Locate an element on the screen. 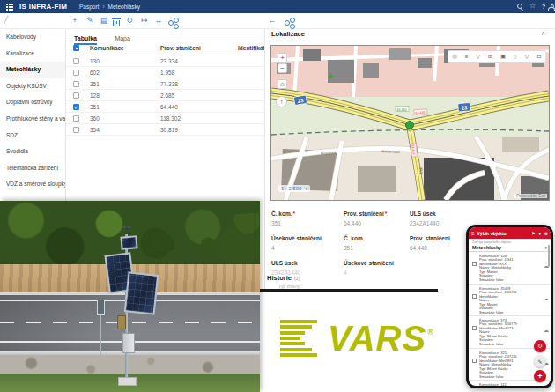 The height and width of the screenshot is (392, 555). refresh-button: ↻ is located at coordinates (130, 20).